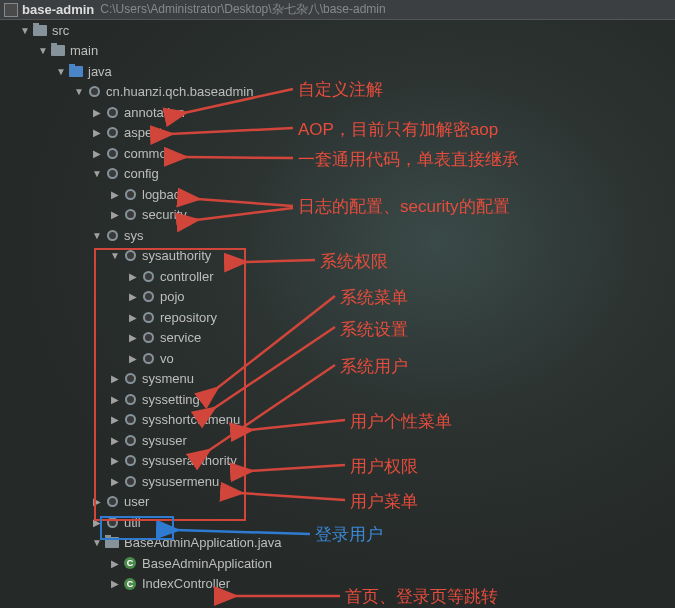 The width and height of the screenshot is (675, 608). Describe the element at coordinates (374, 298) in the screenshot. I see `annotation-label: 系统菜单` at that location.